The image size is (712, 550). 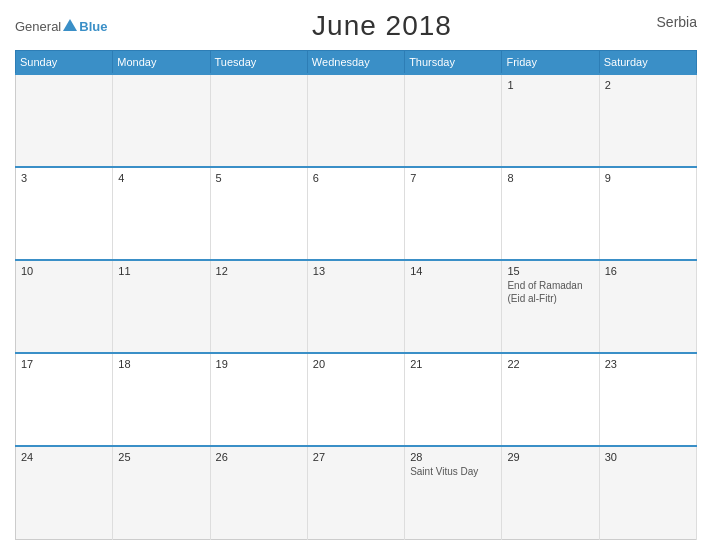 What do you see at coordinates (648, 120) in the screenshot?
I see `calendar-cell: 2` at bounding box center [648, 120].